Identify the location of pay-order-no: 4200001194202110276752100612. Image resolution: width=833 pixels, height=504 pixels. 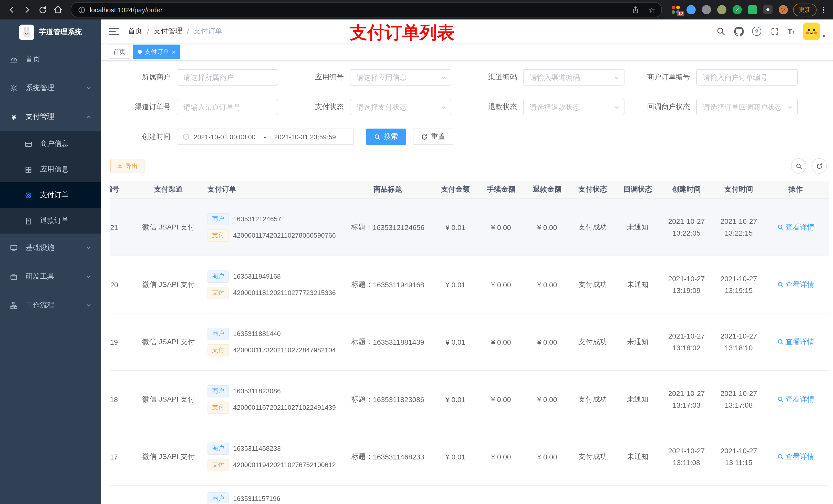
(284, 465).